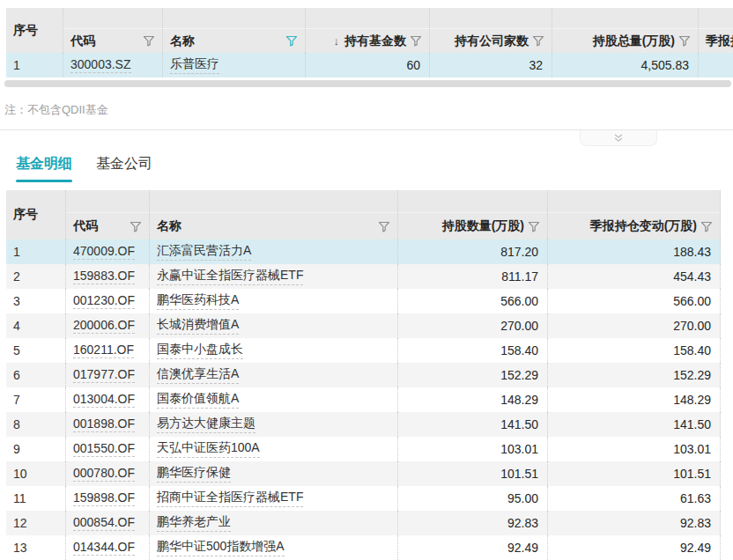 The height and width of the screenshot is (560, 733). What do you see at coordinates (107, 326) in the screenshot?
I see `fund-code-link: 200006.OF` at bounding box center [107, 326].